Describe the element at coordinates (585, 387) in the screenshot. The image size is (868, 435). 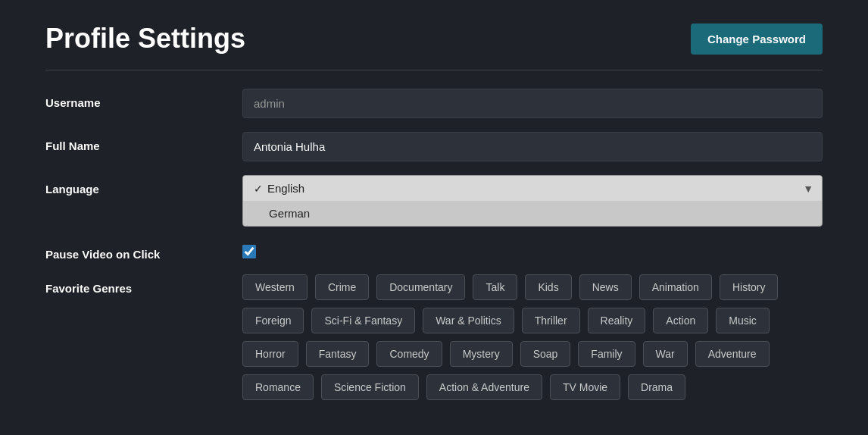
I see `genre-tag: TV Movie` at that location.